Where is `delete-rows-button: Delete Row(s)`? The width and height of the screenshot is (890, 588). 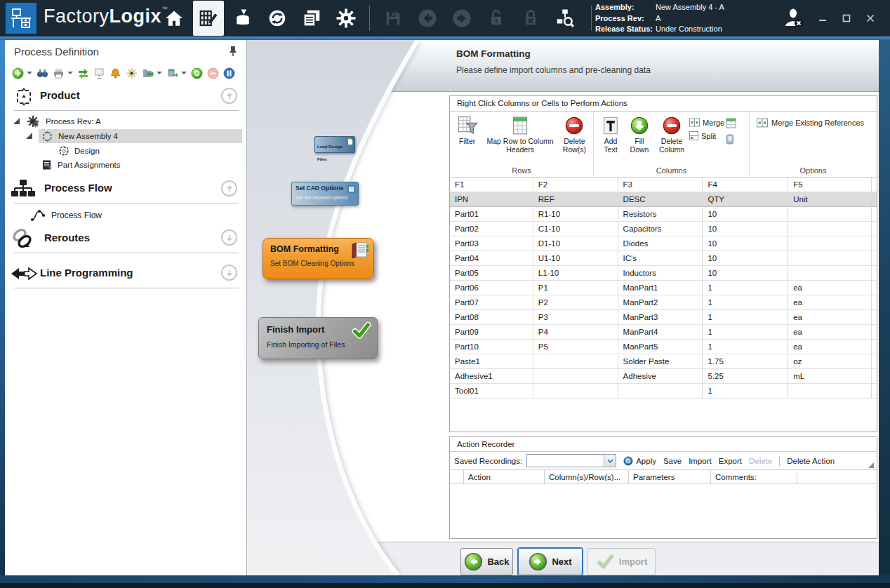
delete-rows-button: Delete Row(s) is located at coordinates (574, 135).